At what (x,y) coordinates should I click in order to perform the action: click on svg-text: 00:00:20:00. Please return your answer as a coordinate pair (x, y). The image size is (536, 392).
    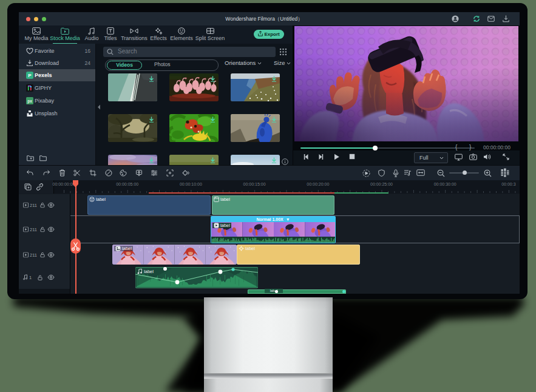
    Looking at the image, I should click on (318, 184).